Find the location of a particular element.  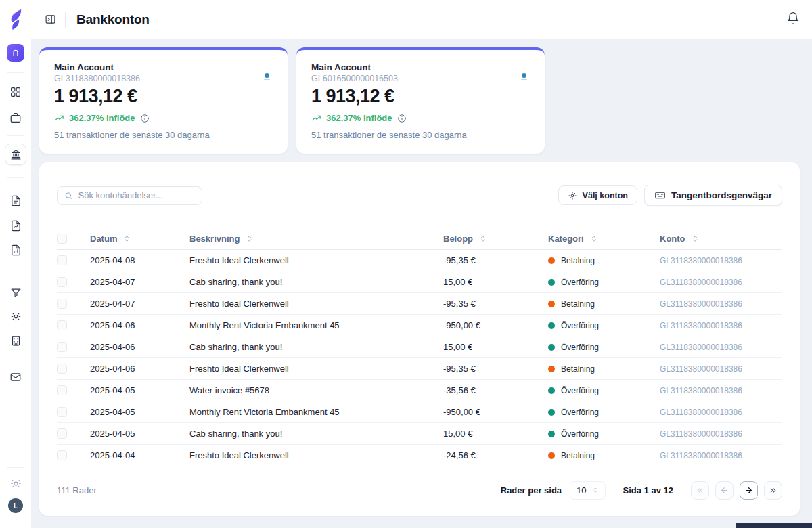

cell-category: Betalning is located at coordinates (604, 304).